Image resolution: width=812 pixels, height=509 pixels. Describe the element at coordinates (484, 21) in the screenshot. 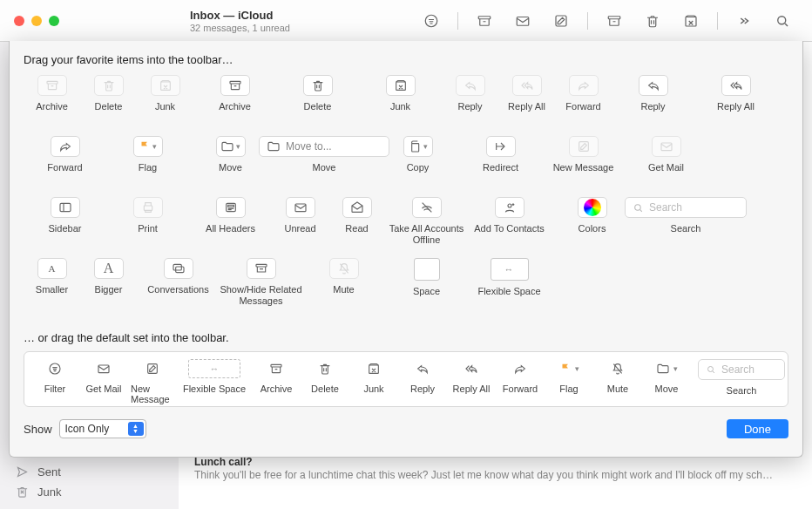

I see `archive-icon` at that location.